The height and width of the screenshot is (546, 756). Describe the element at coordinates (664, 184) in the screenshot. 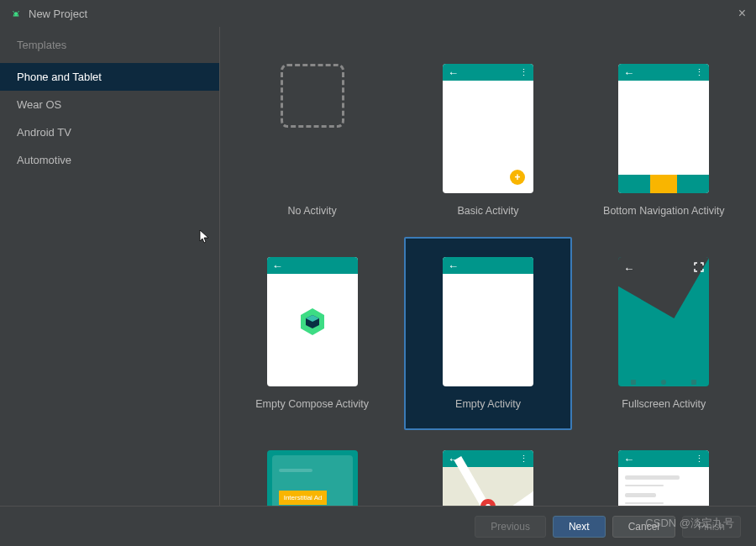

I see `bottom-nav-icon` at that location.